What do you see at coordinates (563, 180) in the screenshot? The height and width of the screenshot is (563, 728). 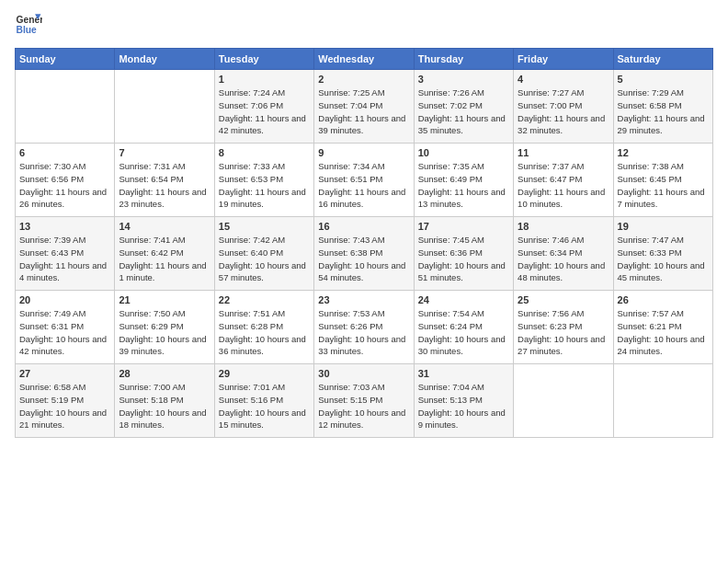 I see `calendar-cell: 11Sunrise: 7:37 AM Sunset: 6:47 PM Dayli…` at bounding box center [563, 180].